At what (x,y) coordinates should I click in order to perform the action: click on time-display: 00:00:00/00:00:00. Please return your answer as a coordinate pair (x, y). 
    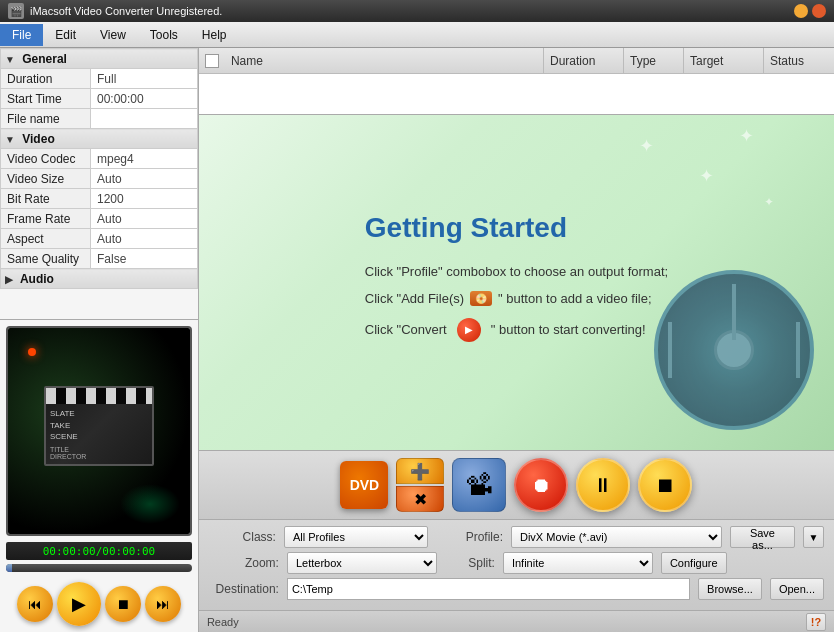
    Looking at the image, I should click on (100, 552).